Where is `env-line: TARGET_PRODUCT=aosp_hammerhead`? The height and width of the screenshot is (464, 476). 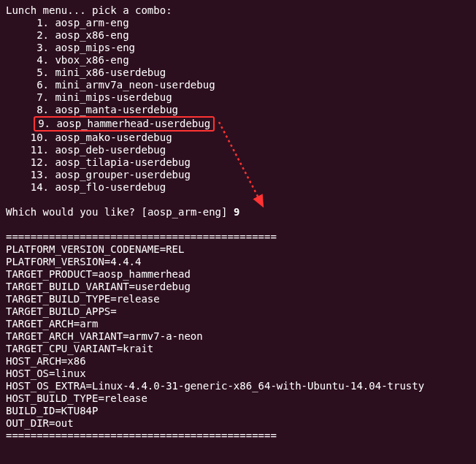
env-line: TARGET_PRODUCT=aosp_hammerhead is located at coordinates (238, 275).